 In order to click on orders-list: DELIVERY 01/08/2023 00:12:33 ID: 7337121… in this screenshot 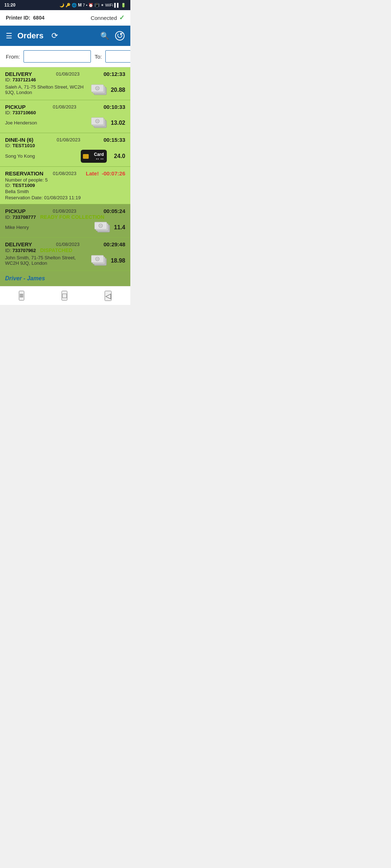, I will do `click(65, 176)`.